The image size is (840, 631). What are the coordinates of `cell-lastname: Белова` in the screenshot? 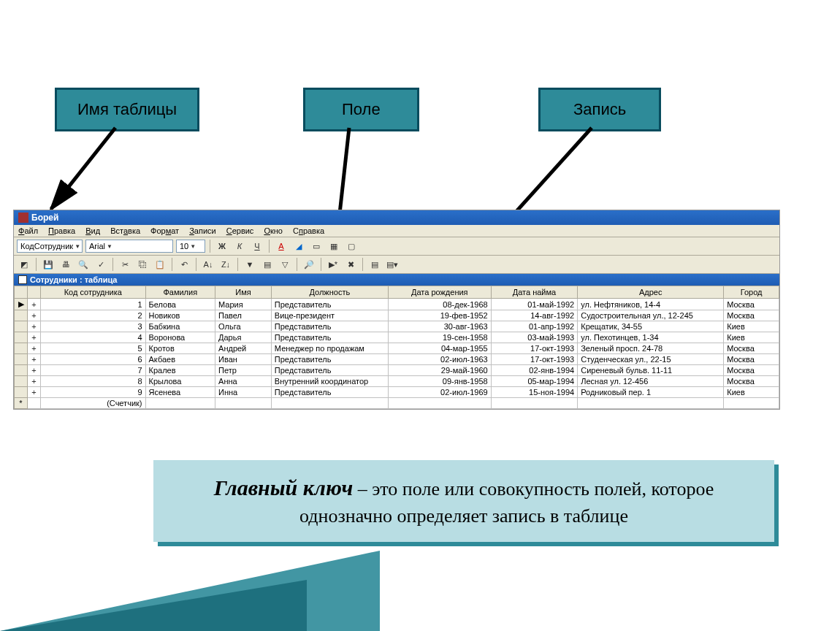 It's located at (180, 305).